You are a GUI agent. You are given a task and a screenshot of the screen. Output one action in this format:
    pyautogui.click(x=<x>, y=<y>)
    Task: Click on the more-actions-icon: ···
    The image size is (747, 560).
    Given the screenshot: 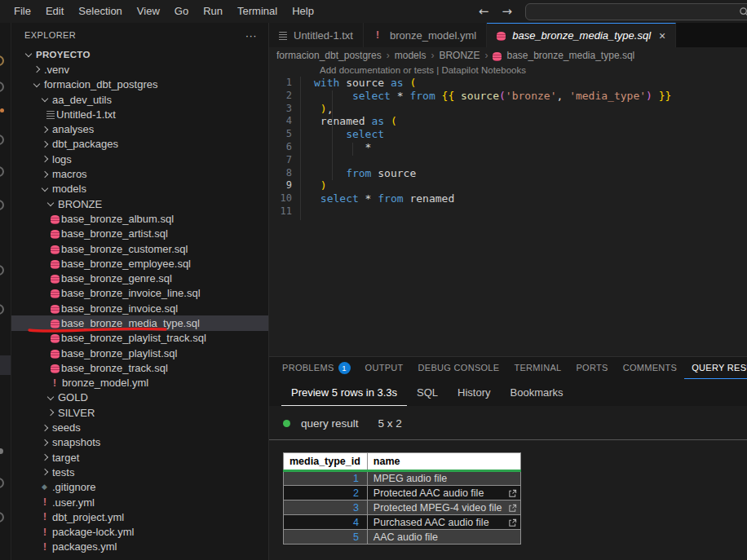 What is the action you would take?
    pyautogui.click(x=251, y=36)
    